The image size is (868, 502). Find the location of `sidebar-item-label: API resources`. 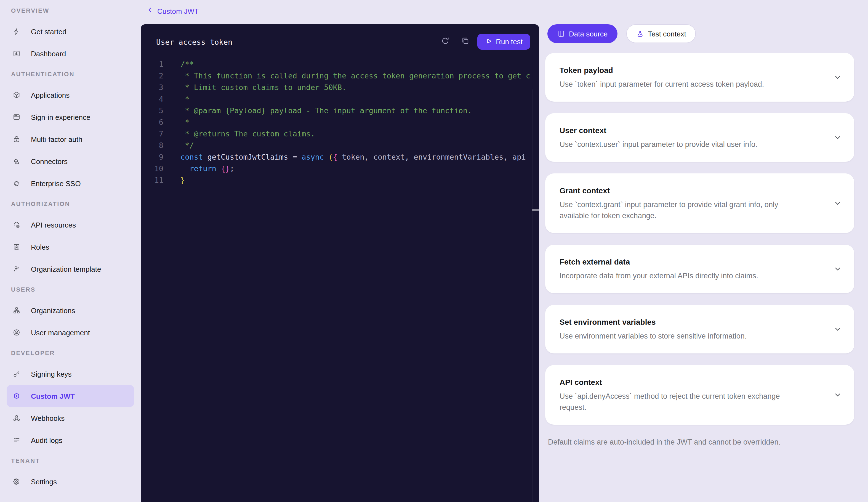

sidebar-item-label: API resources is located at coordinates (53, 225).